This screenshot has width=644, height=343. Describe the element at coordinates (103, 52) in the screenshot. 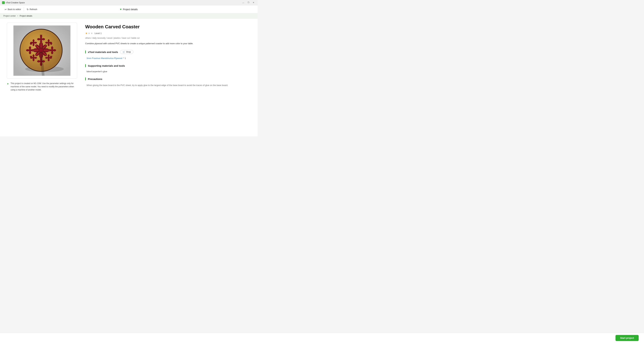

I see `materials-title: xTool materials and tools` at that location.